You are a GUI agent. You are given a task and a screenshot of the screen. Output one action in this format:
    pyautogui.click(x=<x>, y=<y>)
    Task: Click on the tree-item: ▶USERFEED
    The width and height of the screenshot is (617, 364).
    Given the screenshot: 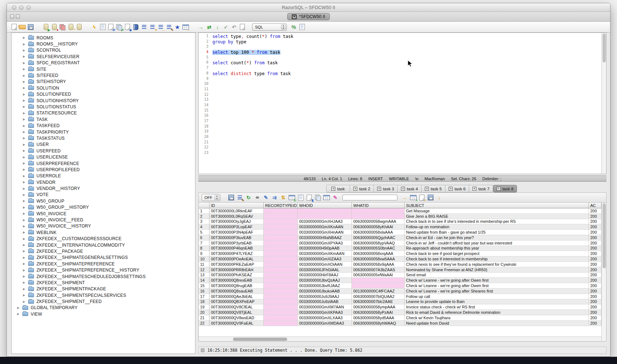 What is the action you would take?
    pyautogui.click(x=103, y=151)
    